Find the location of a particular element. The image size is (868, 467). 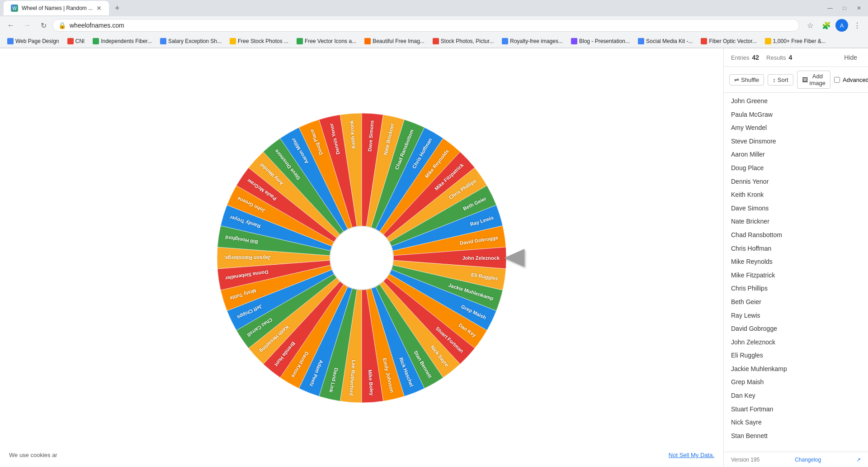

external-link-icon: ↗ is located at coordinates (859, 460).